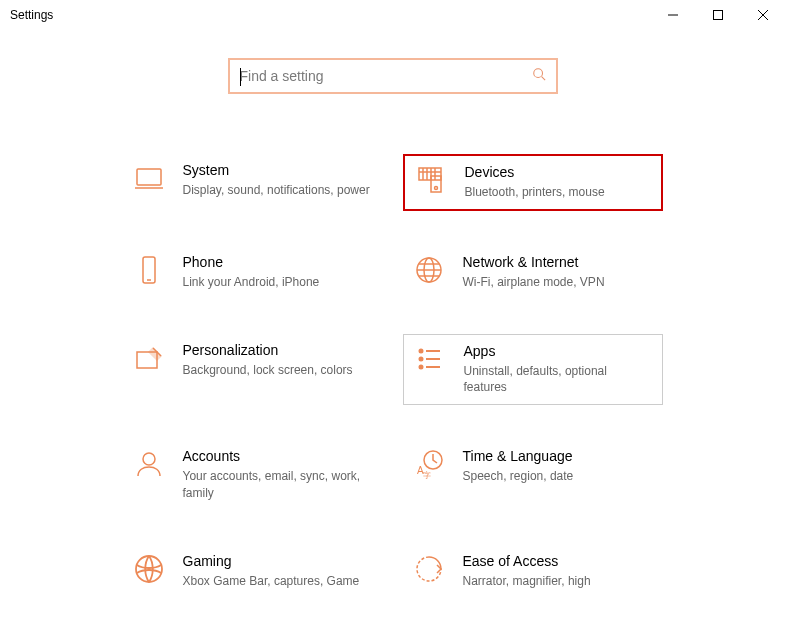  What do you see at coordinates (533, 475) in the screenshot?
I see `category-time-language: A字 Time & Language Speech, region, date` at bounding box center [533, 475].